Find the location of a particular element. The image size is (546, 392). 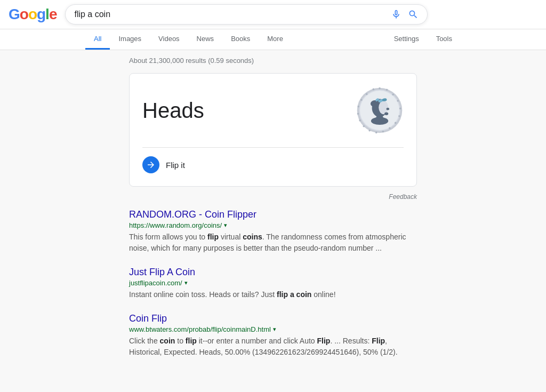

result-url-row-1: https://www.random.org/coins/ ▾ is located at coordinates (273, 225).